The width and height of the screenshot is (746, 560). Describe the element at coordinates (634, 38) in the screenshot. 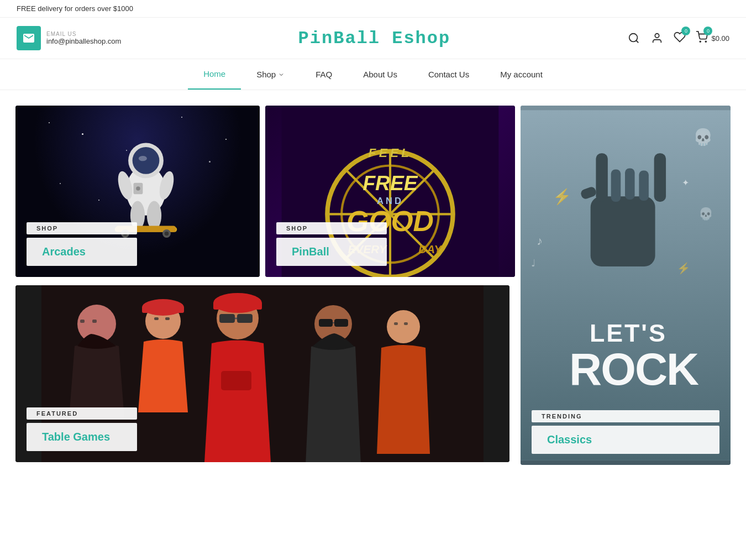

I see `search-icon` at that location.